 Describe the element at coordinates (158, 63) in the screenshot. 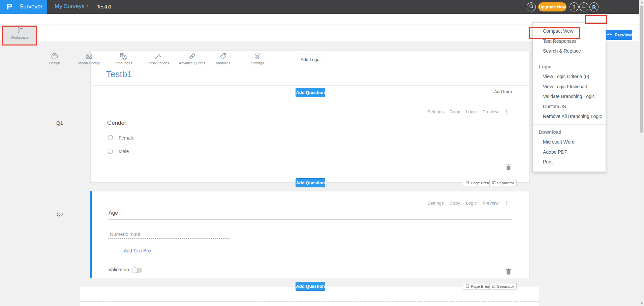

I see `toolbar-item-label: Finish Options` at that location.